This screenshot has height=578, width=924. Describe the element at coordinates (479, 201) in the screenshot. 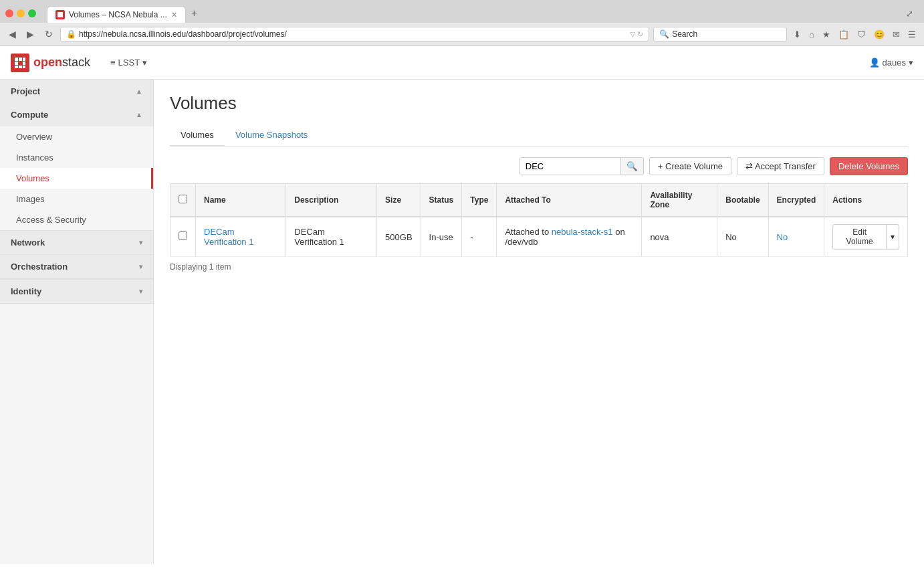

I see `col-type: Type` at that location.